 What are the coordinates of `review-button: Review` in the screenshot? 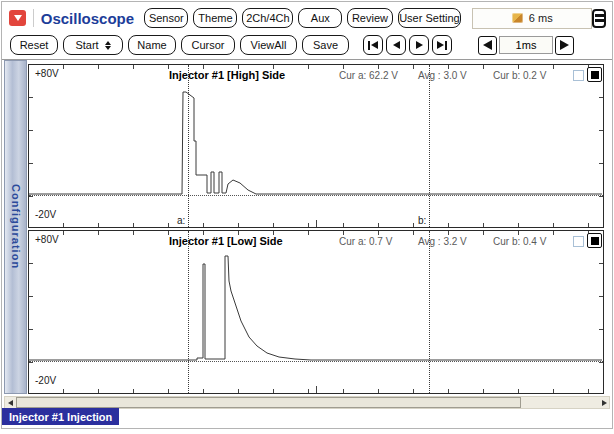 It's located at (370, 18).